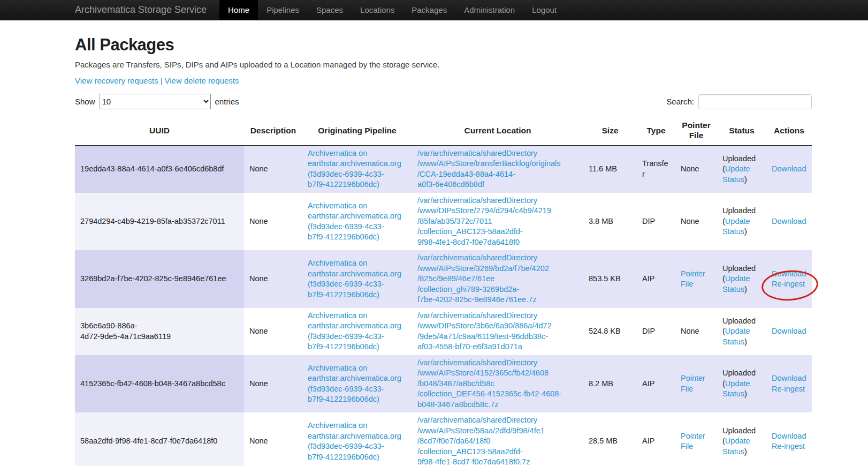  I want to click on main-nav: Home Pipelines Spaces Locations Packages…, so click(392, 10).